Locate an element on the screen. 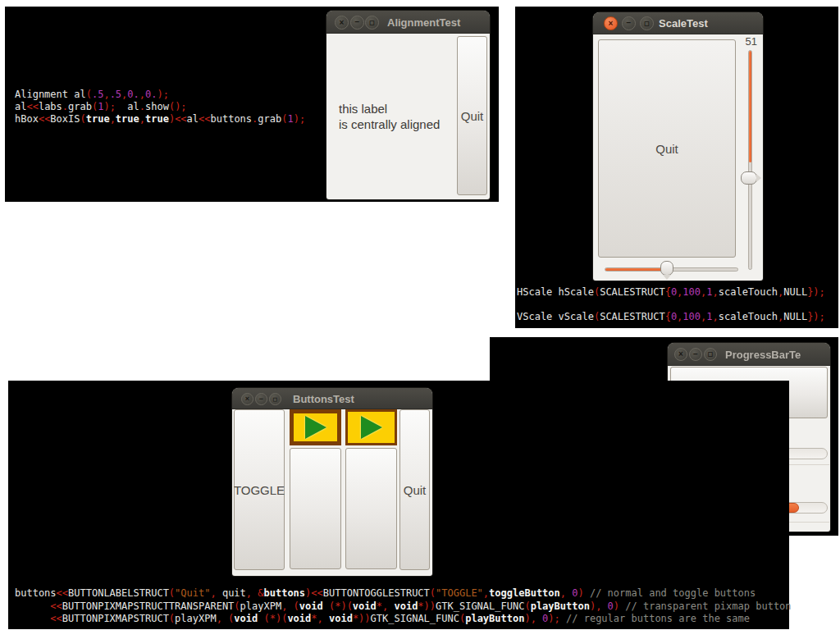  buttonstest-window: × − ◻ ButtonsTest TOGGLE Quit is located at coordinates (332, 482).